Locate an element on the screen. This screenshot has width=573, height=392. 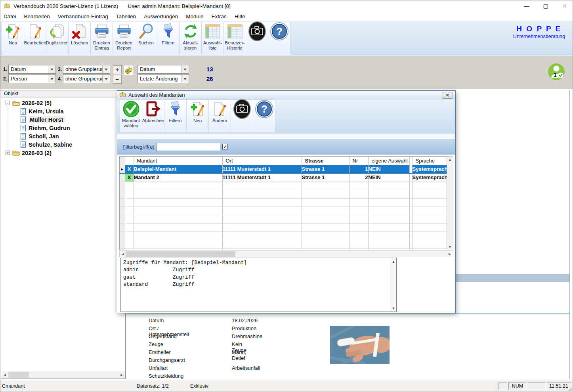
resize-grip is located at coordinates (570, 389).